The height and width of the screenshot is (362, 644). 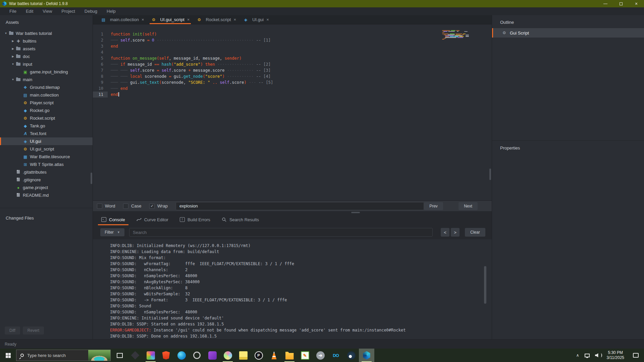 What do you see at coordinates (68, 11) in the screenshot?
I see `menu-project: Project` at bounding box center [68, 11].